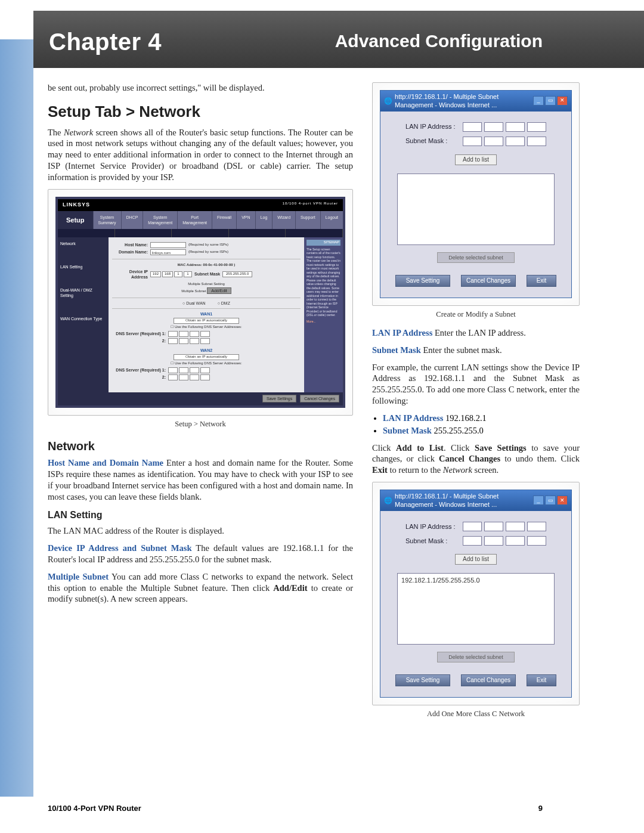  What do you see at coordinates (17, 418) in the screenshot?
I see `left-accent-bar` at bounding box center [17, 418].